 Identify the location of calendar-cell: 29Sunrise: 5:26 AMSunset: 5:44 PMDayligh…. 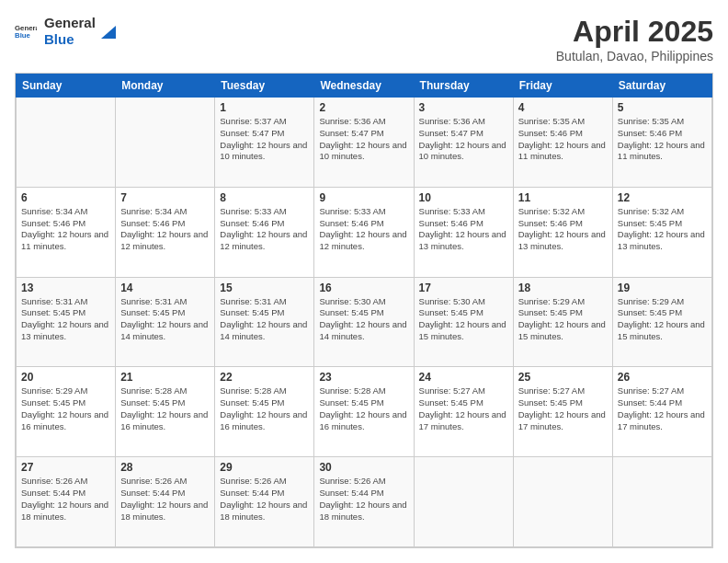
(265, 502).